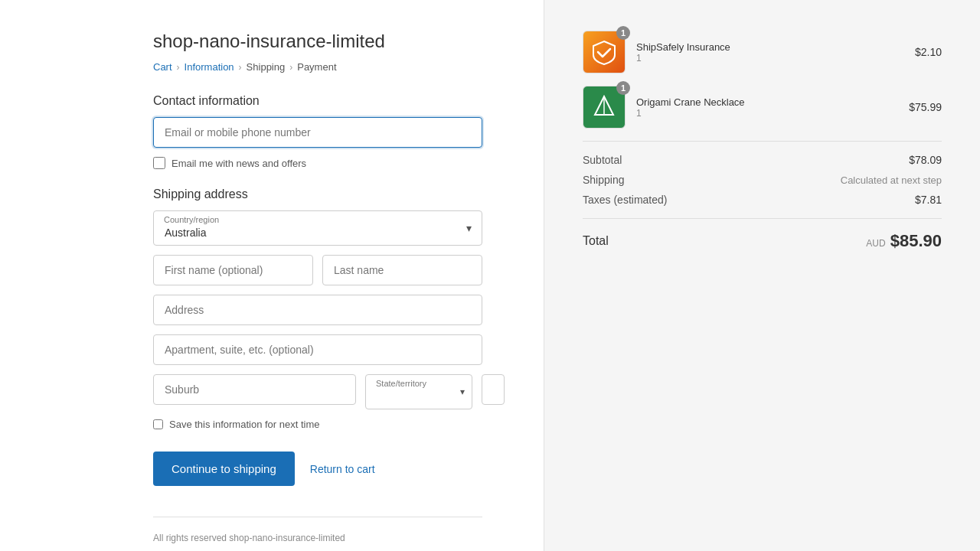  What do you see at coordinates (318, 228) in the screenshot?
I see `country-select: Australia` at bounding box center [318, 228].